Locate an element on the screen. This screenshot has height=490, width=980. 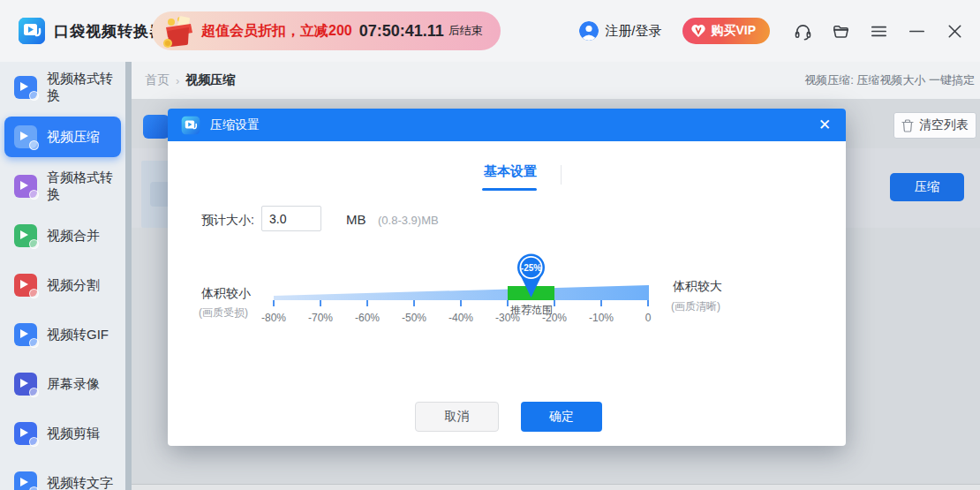
sidebar-item-label: 视频分割 is located at coordinates (73, 286).